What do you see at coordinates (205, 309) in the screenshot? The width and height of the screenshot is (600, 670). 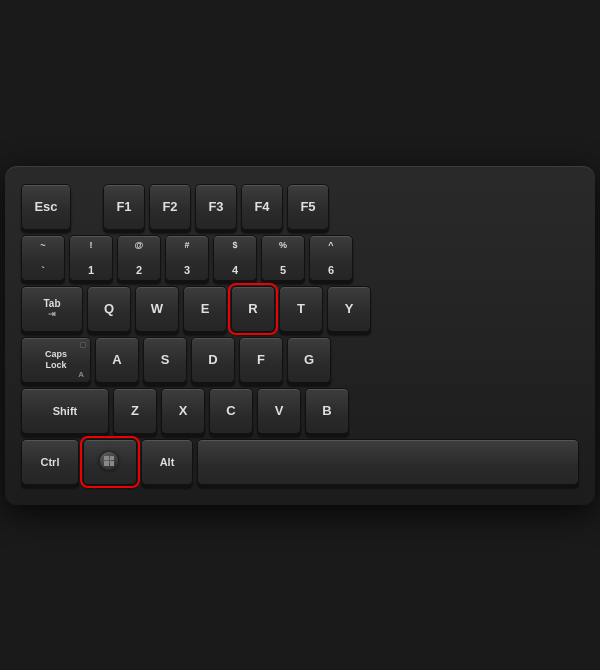 I see `key-e: E` at bounding box center [205, 309].